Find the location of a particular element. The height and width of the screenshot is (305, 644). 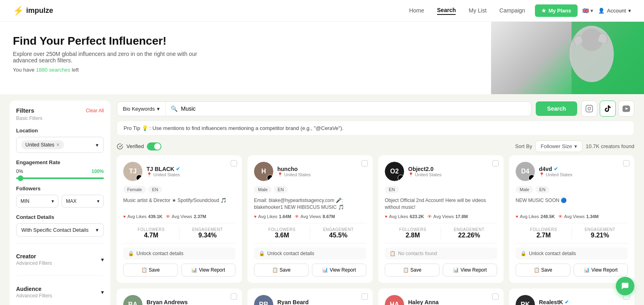

engagement-label: ENGAGEMENT is located at coordinates (600, 229).